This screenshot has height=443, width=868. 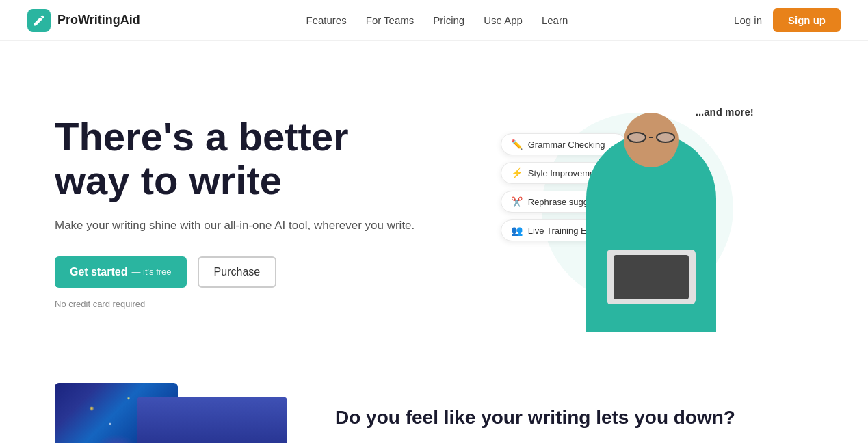 I want to click on blue-painting: My idea in my head, so click(x=212, y=420).